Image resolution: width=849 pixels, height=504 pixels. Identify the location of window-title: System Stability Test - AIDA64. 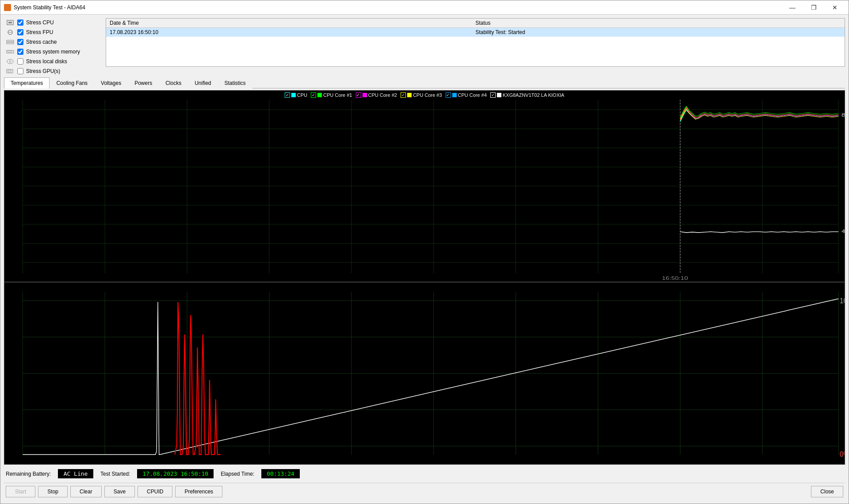
(398, 8).